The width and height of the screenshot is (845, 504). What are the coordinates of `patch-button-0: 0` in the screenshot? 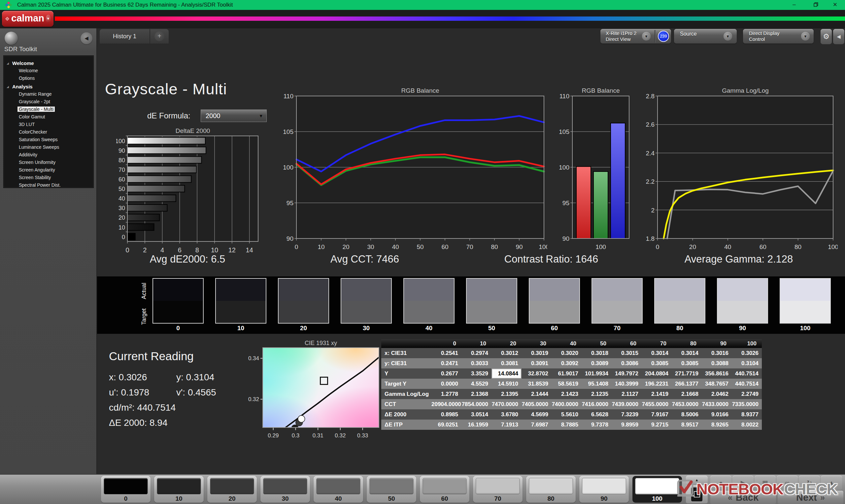 It's located at (126, 489).